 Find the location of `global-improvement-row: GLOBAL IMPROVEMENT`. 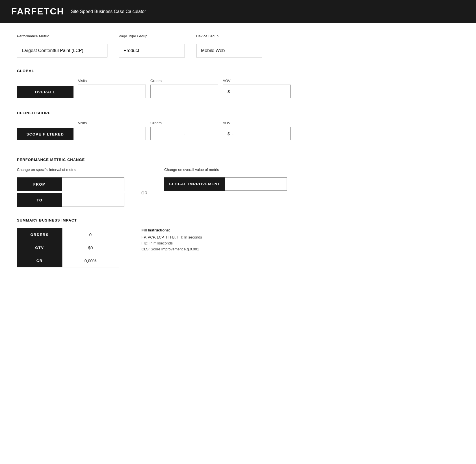

global-improvement-row: GLOBAL IMPROVEMENT is located at coordinates (226, 184).